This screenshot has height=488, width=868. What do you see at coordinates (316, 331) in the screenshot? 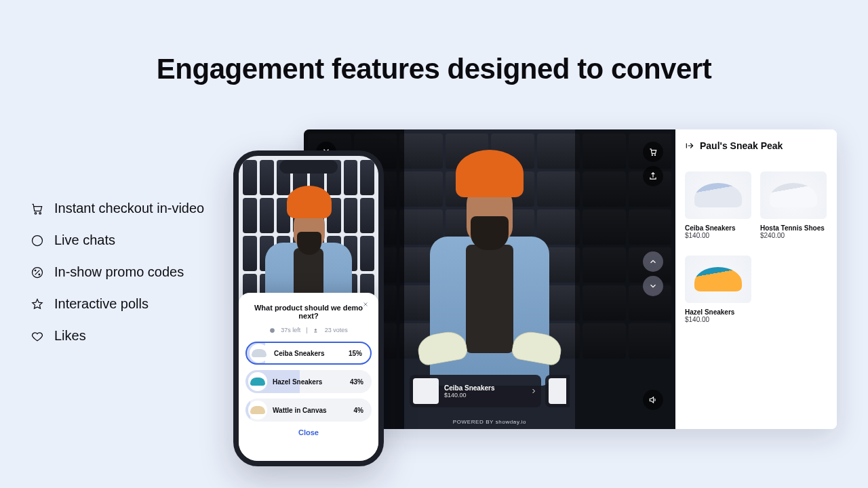
I see `users-icon` at bounding box center [316, 331].